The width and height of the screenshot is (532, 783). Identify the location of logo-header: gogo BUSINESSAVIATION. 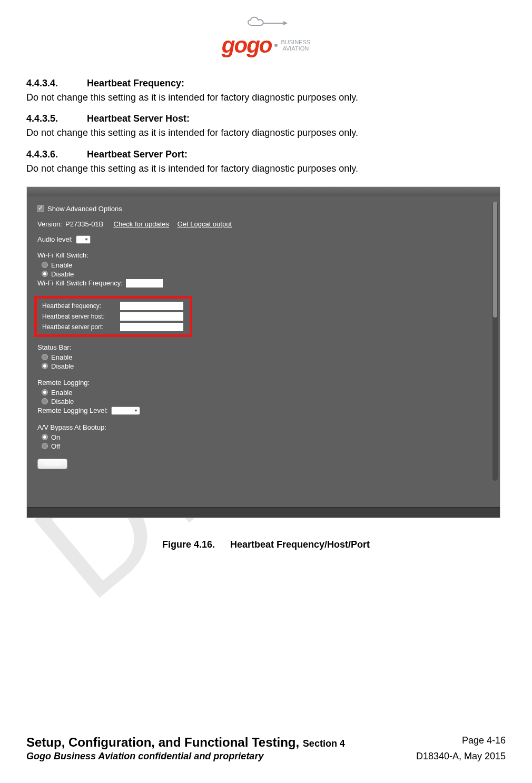
(266, 36).